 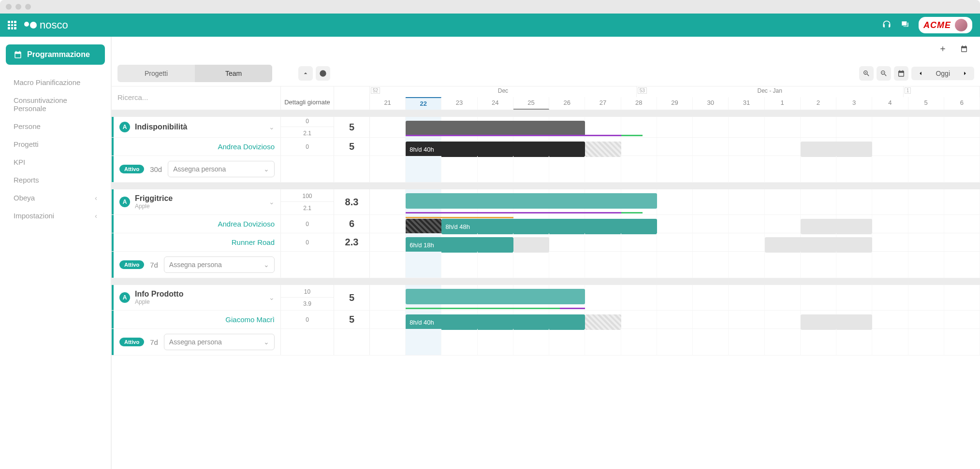 What do you see at coordinates (55, 162) in the screenshot?
I see `nav-item: KPI` at bounding box center [55, 162].